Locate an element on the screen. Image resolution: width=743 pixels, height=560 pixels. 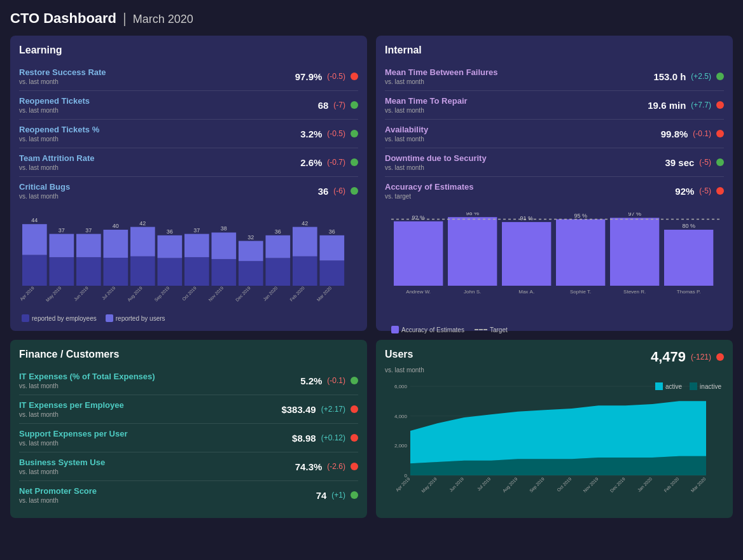
metric-value-wrap: 3.2%(-0.5) is located at coordinates (330, 134).